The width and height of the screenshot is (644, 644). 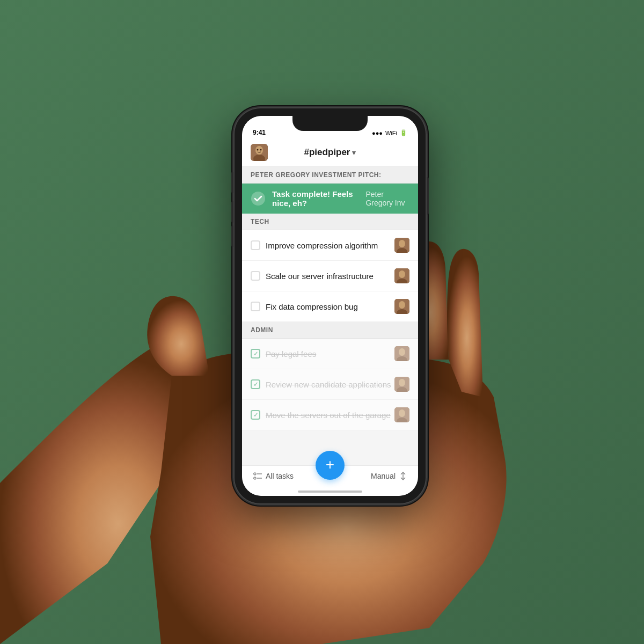 I want to click on task-left: Fix data compression bug, so click(x=323, y=306).